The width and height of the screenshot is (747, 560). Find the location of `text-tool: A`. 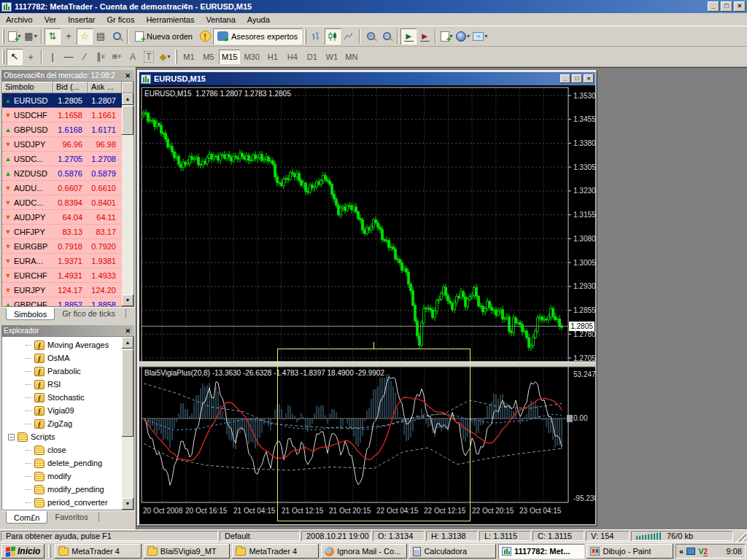

text-tool: A is located at coordinates (133, 57).